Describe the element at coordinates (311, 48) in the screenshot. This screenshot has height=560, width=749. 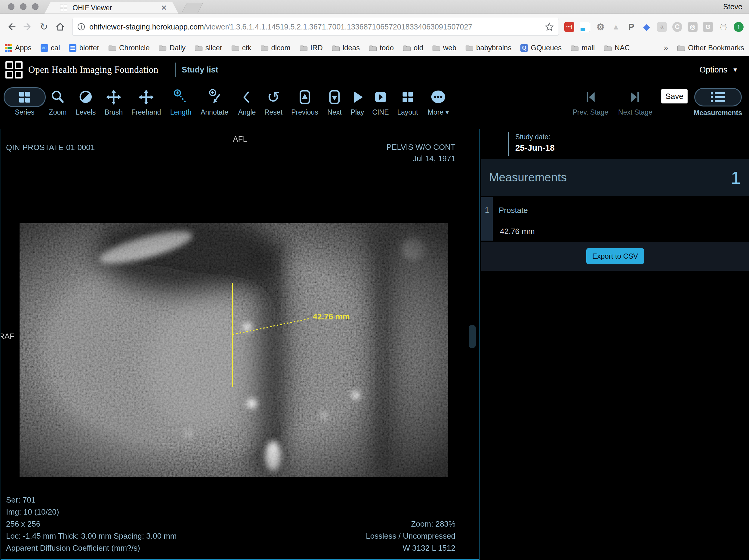
I see `bookmark-ird: IRD` at that location.